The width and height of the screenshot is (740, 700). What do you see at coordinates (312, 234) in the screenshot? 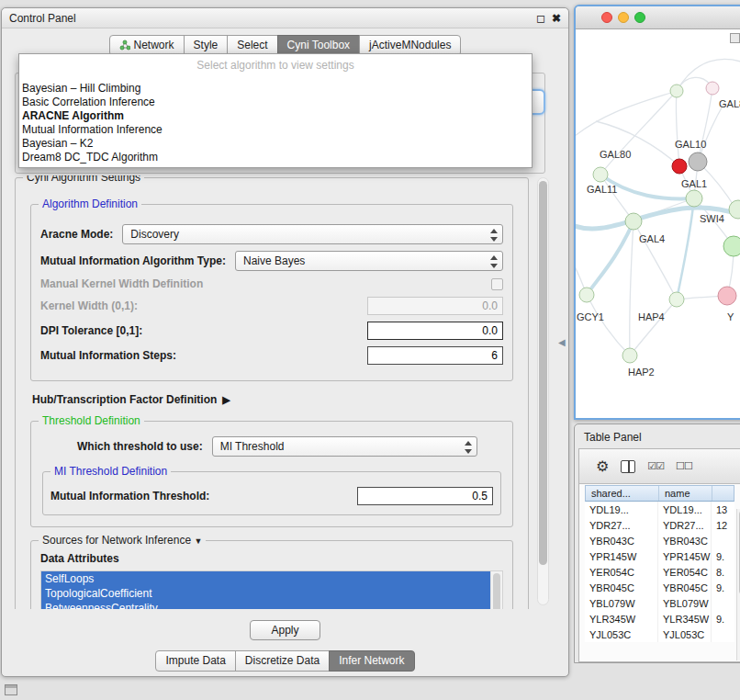
I see `aracne-mode-combo: Discovery` at bounding box center [312, 234].